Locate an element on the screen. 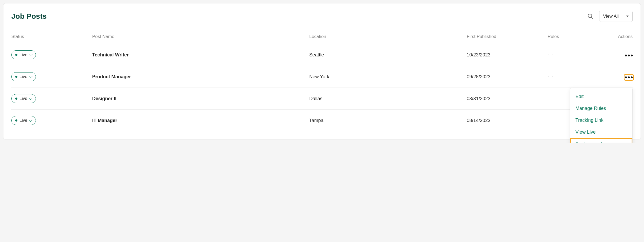  dropdown-item-manage-rules: Manage Rules is located at coordinates (601, 109).